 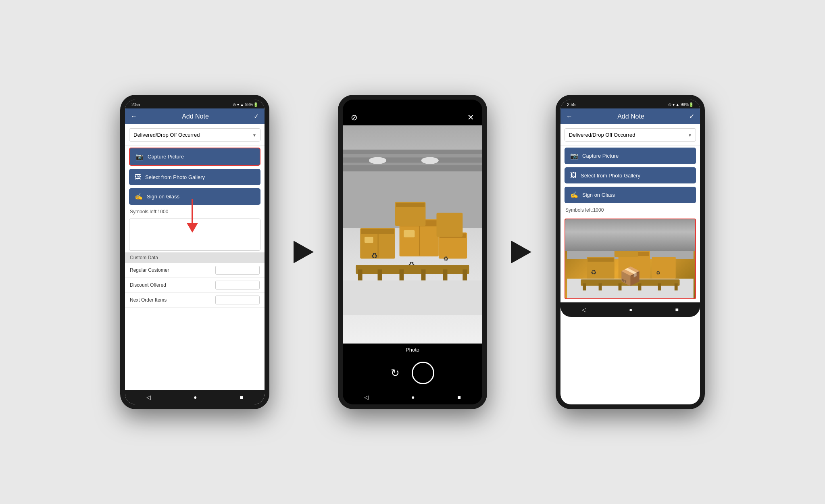 I want to click on status-dropdown-1: Delivered/Drop Off Occurred, so click(x=195, y=135).